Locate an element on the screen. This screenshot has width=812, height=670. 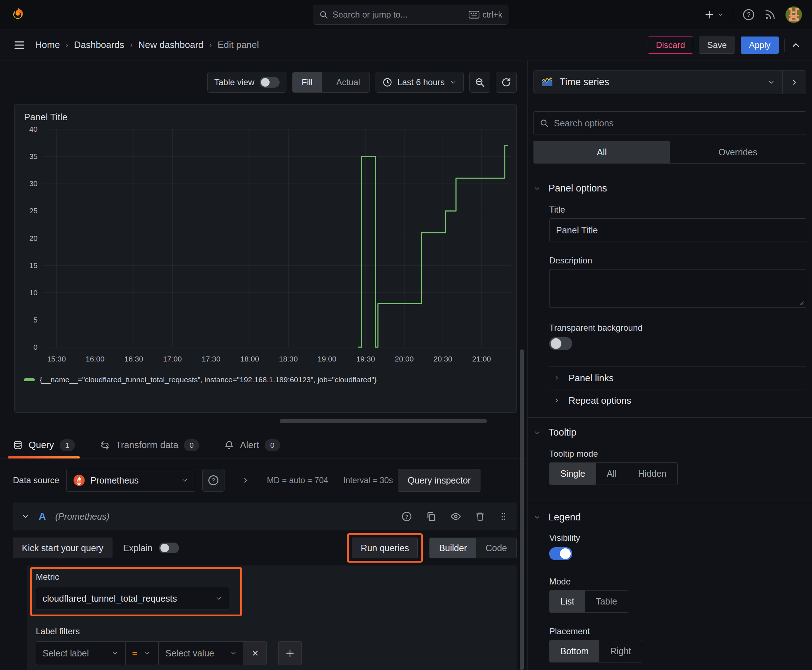
legend-mode-list: List is located at coordinates (567, 601).